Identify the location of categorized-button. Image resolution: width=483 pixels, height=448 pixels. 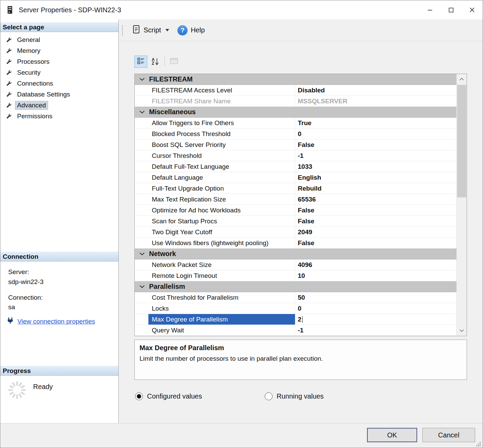
(141, 62).